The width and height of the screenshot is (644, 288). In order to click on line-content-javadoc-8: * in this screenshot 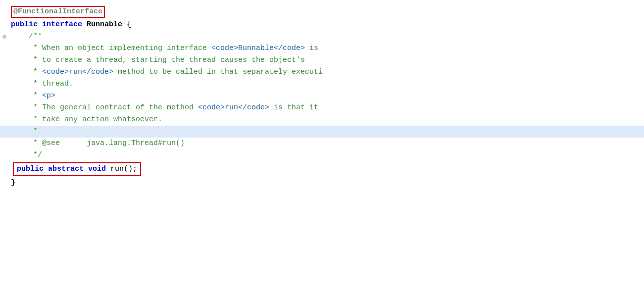, I will do `click(327, 132)`.